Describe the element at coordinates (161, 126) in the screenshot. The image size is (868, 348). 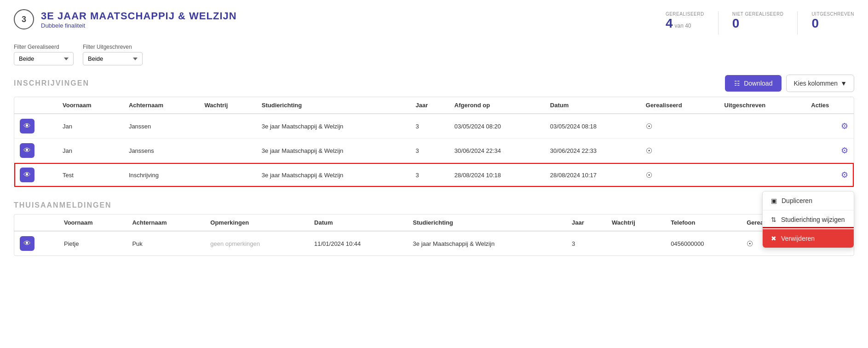
I see `achternaam-cell: Janssen` at that location.